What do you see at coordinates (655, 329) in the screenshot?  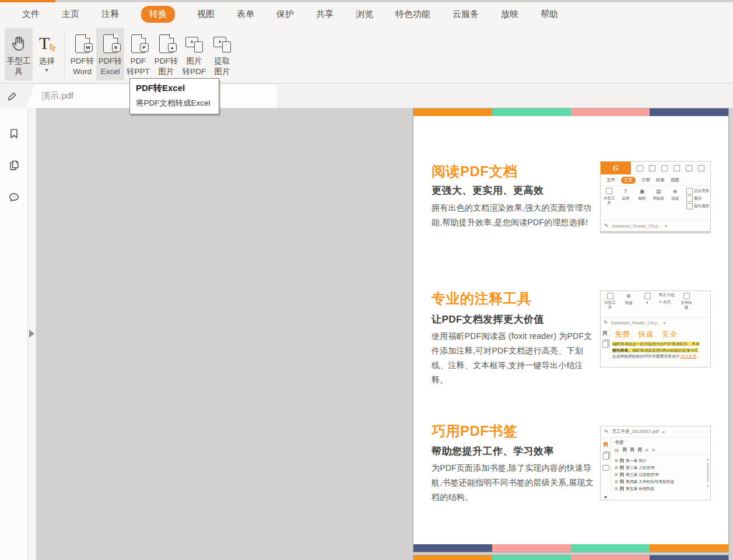 I see `thumbnail-annotation-ui: 手型工具 ⊕缩放 ▾ TI 打字机 ✎ 高亮 文件转换 ✎ Datasheet_…` at bounding box center [655, 329].